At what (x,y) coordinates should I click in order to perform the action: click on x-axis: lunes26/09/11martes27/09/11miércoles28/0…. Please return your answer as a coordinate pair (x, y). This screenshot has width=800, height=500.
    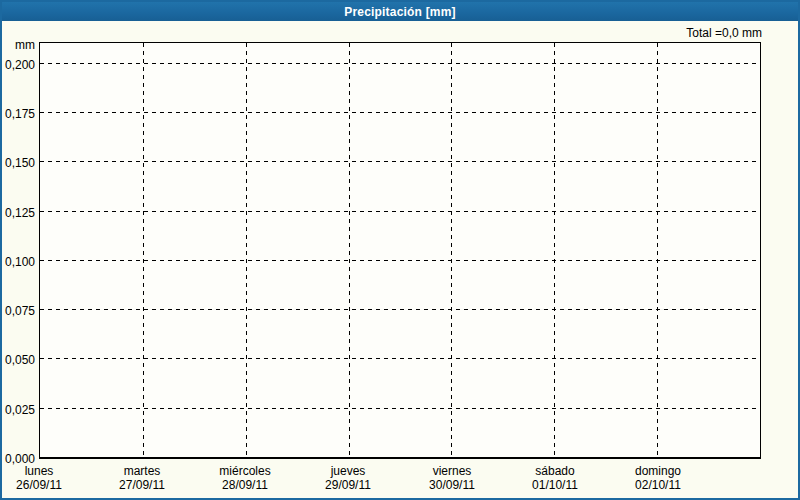
    Looking at the image, I should click on (400, 480).